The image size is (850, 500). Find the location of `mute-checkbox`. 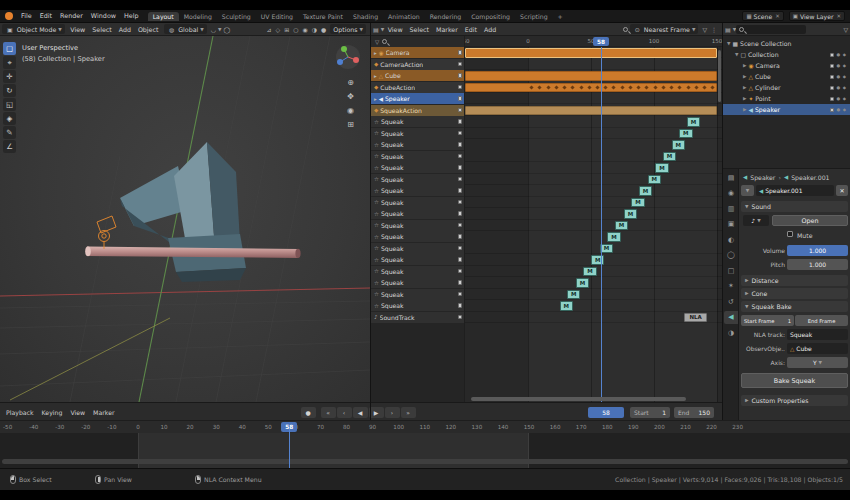

mute-checkbox is located at coordinates (790, 234).